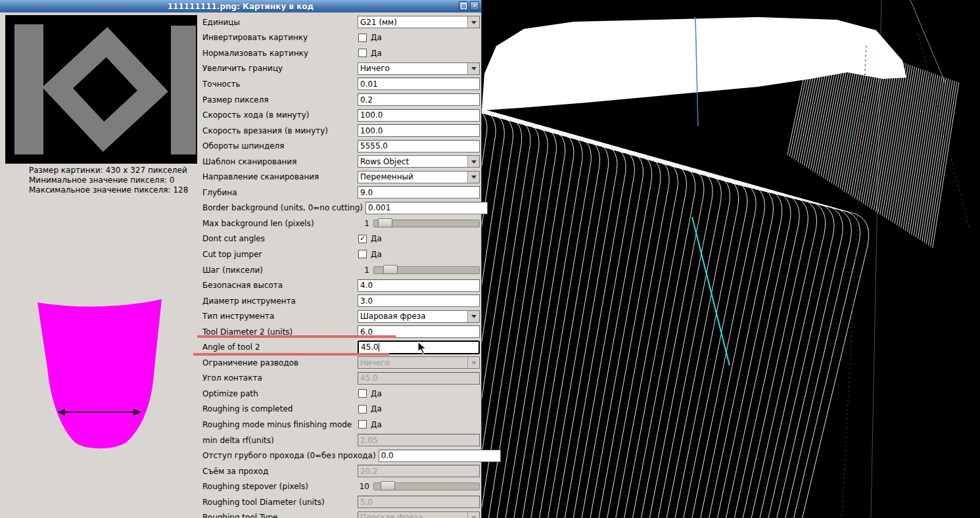  What do you see at coordinates (419, 68) in the screenshot?
I see `expand-border-dropdown: Ничего` at bounding box center [419, 68].